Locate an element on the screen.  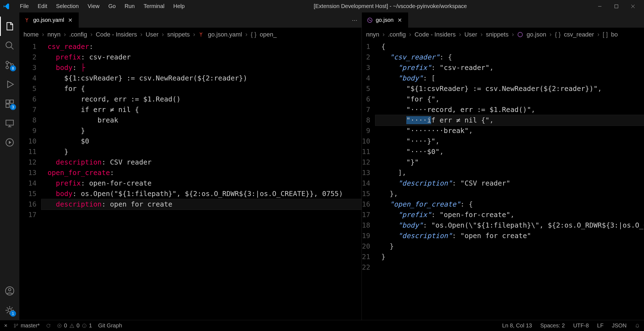
more-icon: ⋯ is located at coordinates (355, 20).